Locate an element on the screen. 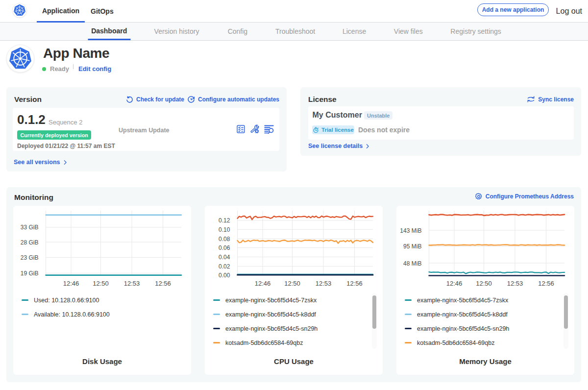  svg-text: 48 MiB is located at coordinates (413, 264).